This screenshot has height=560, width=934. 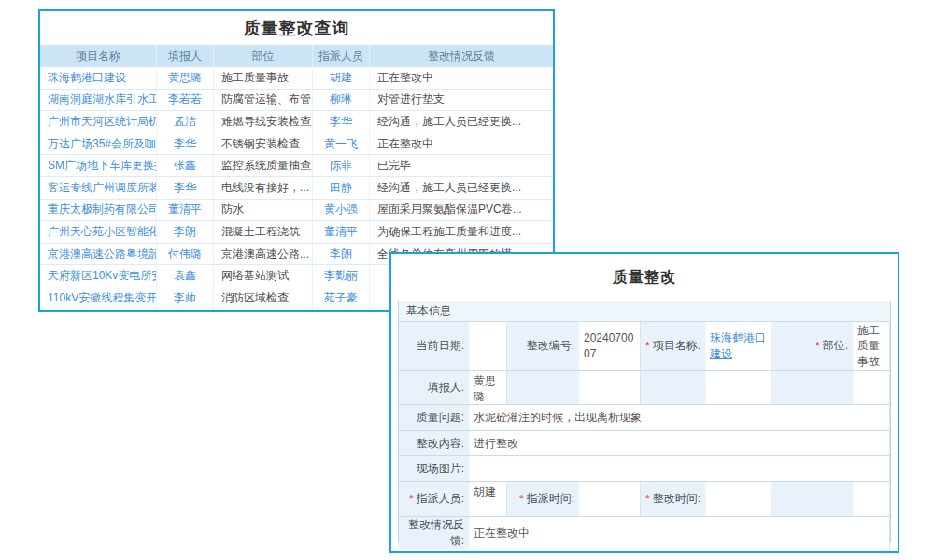 What do you see at coordinates (342, 276) in the screenshot?
I see `assignee-link: 李勤丽` at bounding box center [342, 276].